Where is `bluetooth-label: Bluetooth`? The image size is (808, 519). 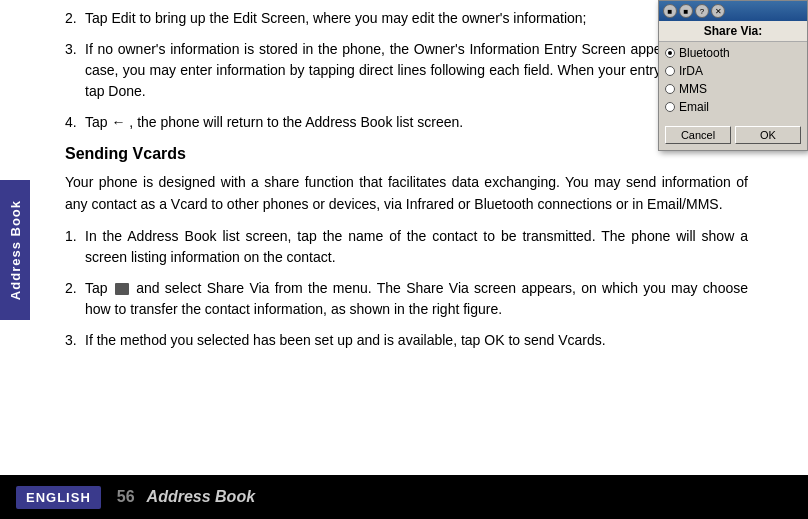 bluetooth-label: Bluetooth is located at coordinates (704, 53).